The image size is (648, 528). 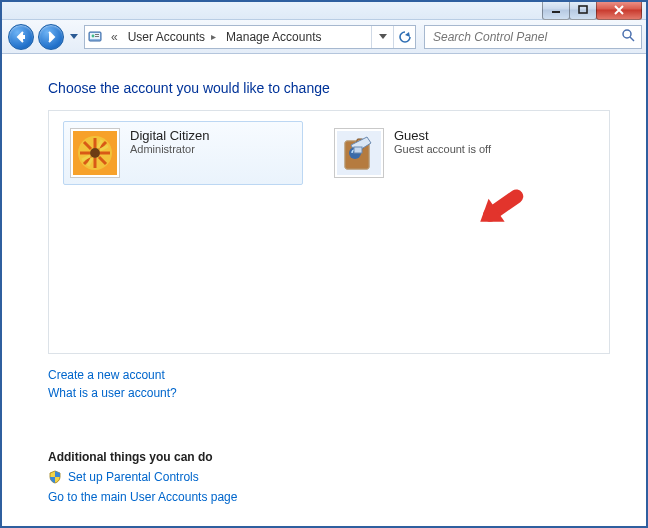 What do you see at coordinates (21, 37) in the screenshot?
I see `back-button` at bounding box center [21, 37].